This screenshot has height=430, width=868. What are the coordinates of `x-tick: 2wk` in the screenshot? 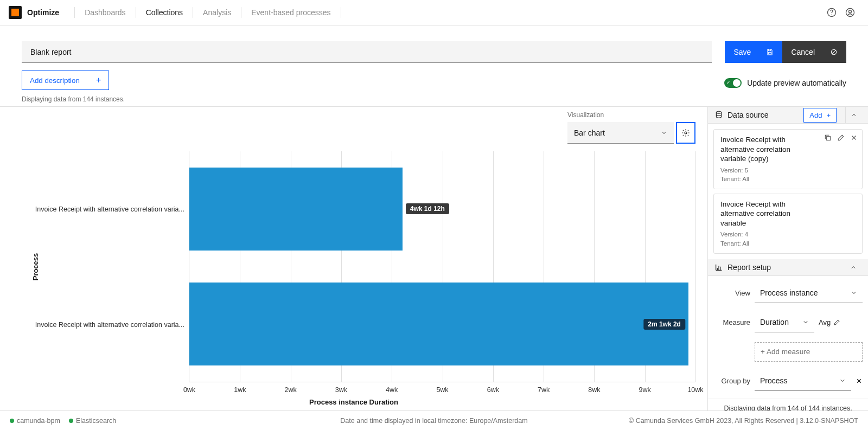 It's located at (290, 390).